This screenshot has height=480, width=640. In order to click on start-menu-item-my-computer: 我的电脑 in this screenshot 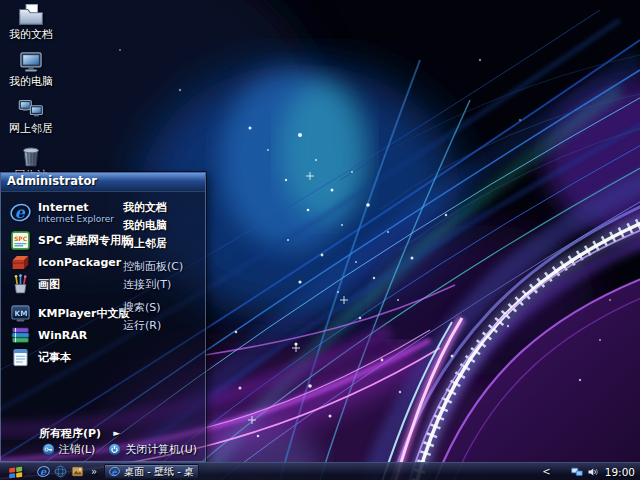, I will do `click(164, 226)`.